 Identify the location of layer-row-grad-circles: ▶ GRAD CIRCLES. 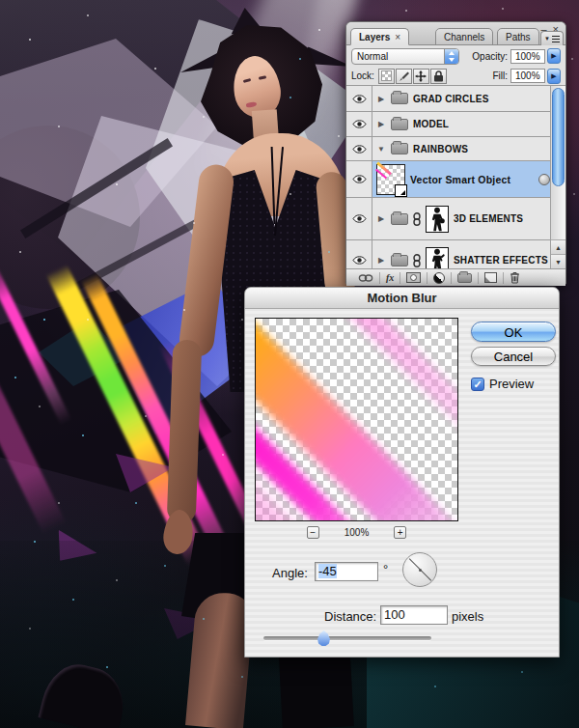
(455, 98).